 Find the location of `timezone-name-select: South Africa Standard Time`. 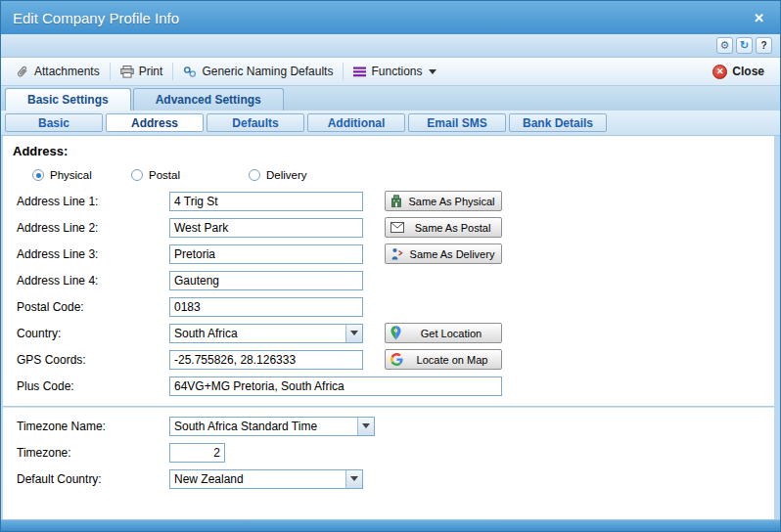

timezone-name-select: South Africa Standard Time is located at coordinates (272, 426).